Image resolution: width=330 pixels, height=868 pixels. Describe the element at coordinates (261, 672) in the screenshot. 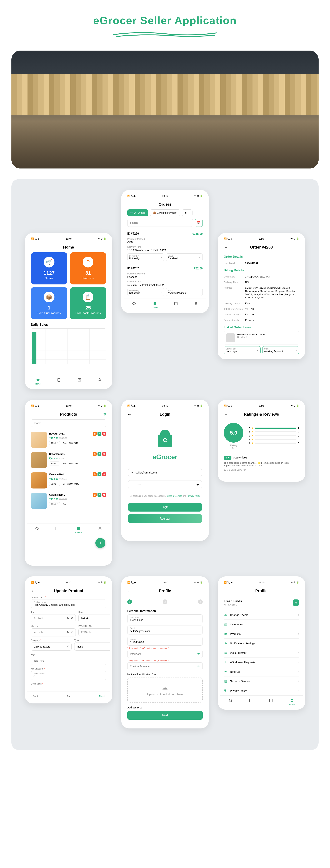

I see `menu-rate-us: ★Rate Us›` at that location.